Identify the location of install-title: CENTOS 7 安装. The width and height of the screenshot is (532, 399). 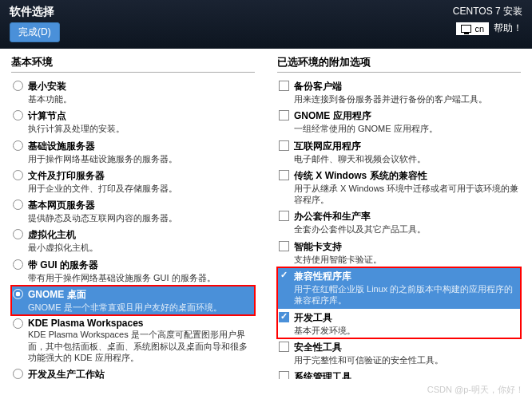
(487, 11).